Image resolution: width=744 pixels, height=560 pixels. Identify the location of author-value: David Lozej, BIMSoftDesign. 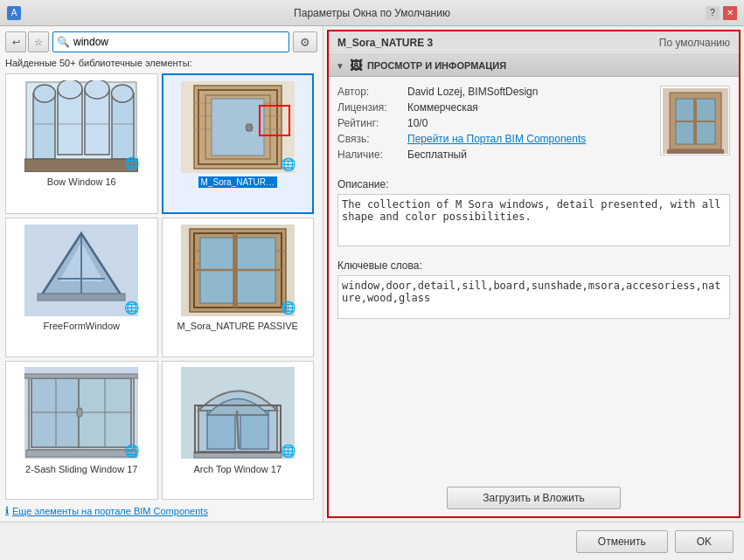
(472, 92).